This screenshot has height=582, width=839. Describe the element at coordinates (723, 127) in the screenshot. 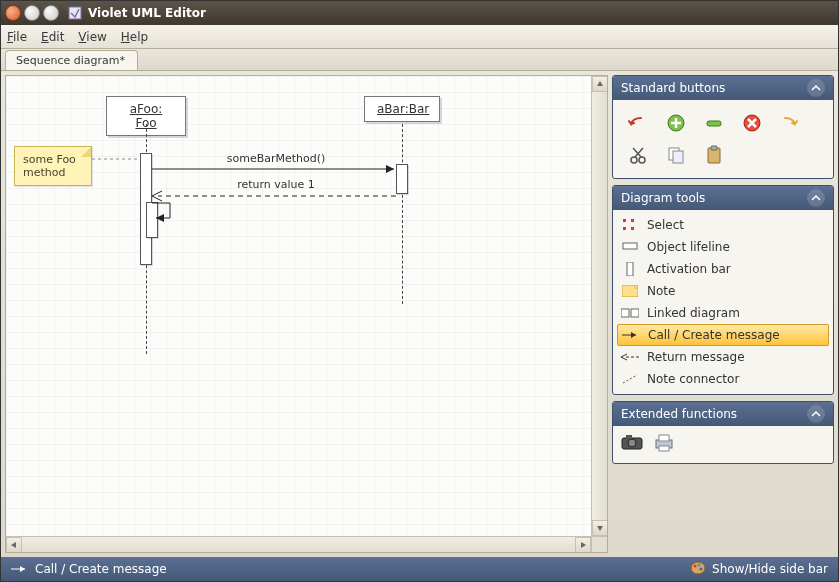

I see `panel-standard-buttons: Standard buttons` at that location.